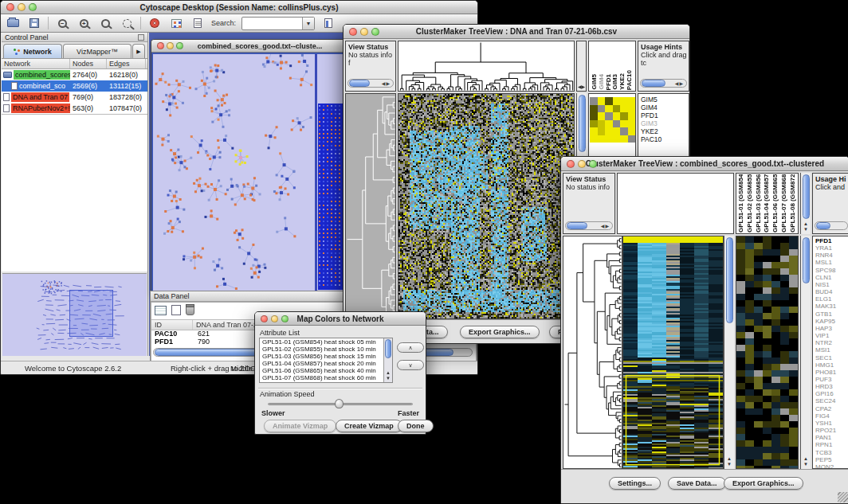  Describe the element at coordinates (239, 8) in the screenshot. I see `main-titlebar: Cytoscape Desktop (Session Name: collins…` at that location.